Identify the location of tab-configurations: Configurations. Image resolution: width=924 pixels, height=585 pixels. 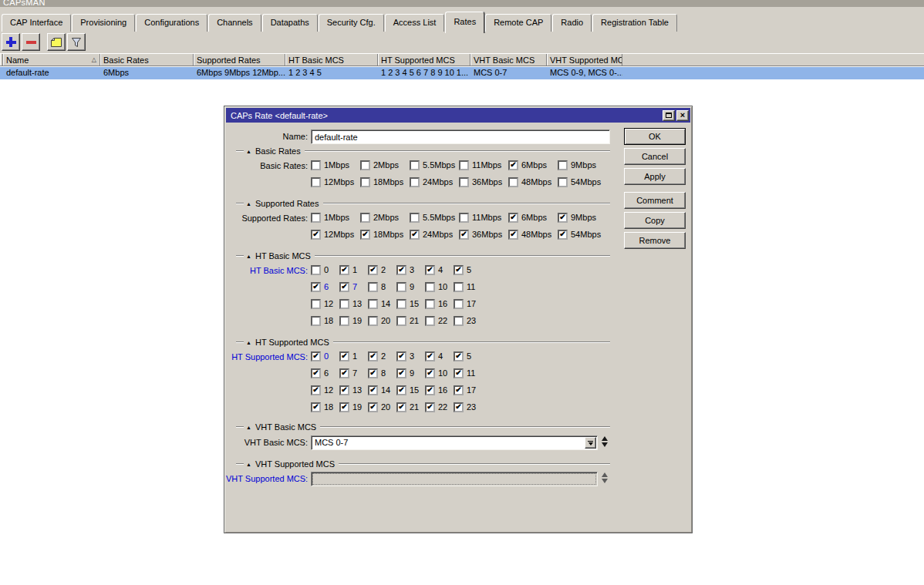
(171, 23).